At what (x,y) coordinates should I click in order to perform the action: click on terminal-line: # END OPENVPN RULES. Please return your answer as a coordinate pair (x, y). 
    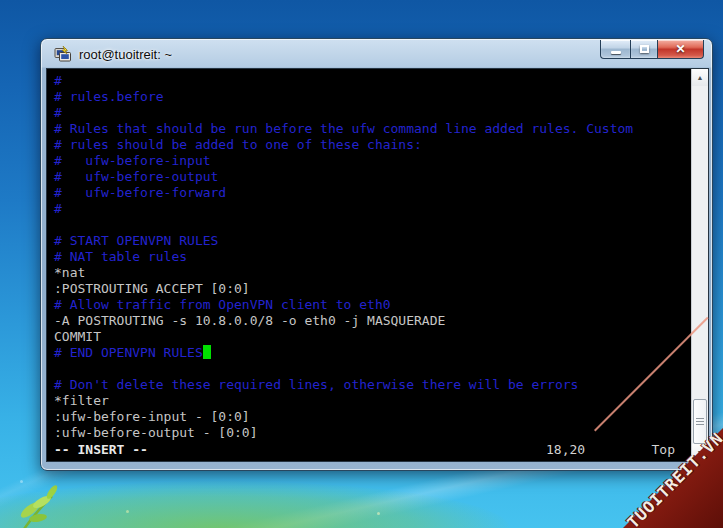
    Looking at the image, I should click on (372, 353).